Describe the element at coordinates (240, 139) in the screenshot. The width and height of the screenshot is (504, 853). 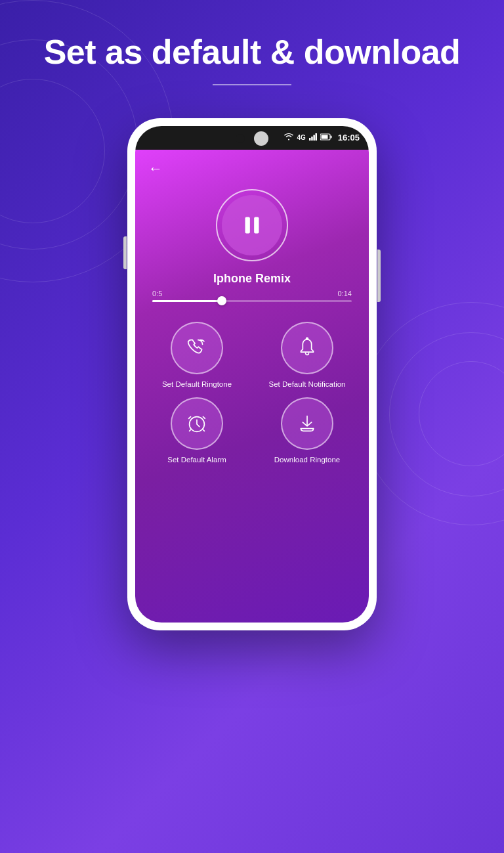
I see `phone-camera` at that location.